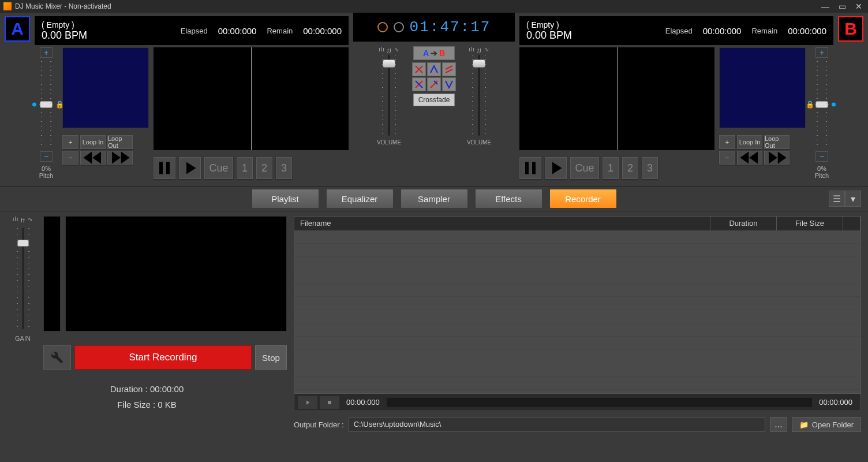 Image resolution: width=868 pixels, height=462 pixels. Describe the element at coordinates (502, 223) in the screenshot. I see `col-filename: Filename` at that location.